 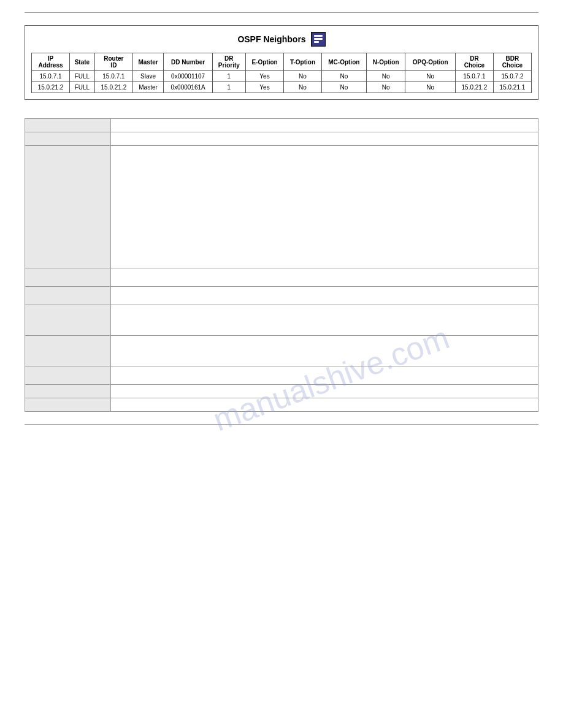 I want to click on col-ip-address: IPAddress, so click(x=51, y=63).